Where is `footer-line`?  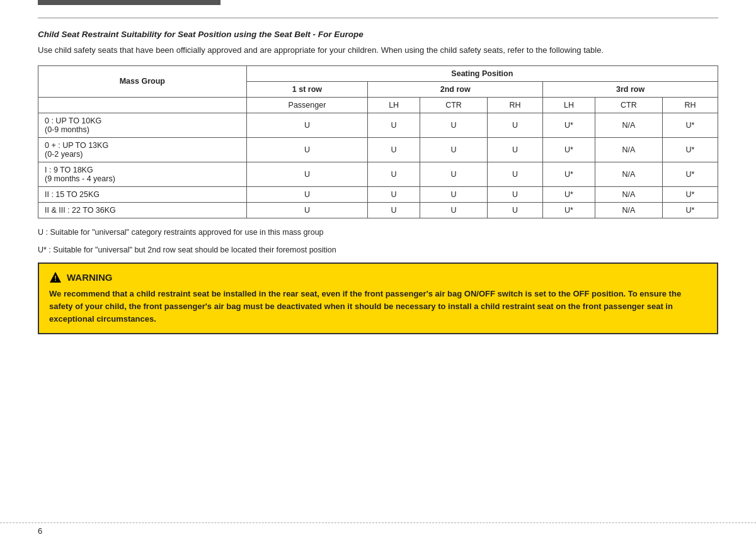 footer-line is located at coordinates (378, 522).